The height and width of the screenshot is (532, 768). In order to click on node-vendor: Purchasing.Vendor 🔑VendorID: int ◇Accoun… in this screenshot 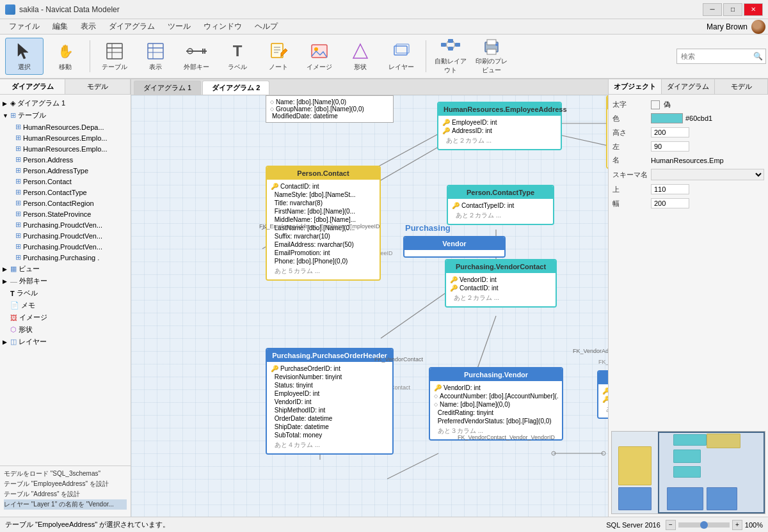, I will do `click(496, 404)`.